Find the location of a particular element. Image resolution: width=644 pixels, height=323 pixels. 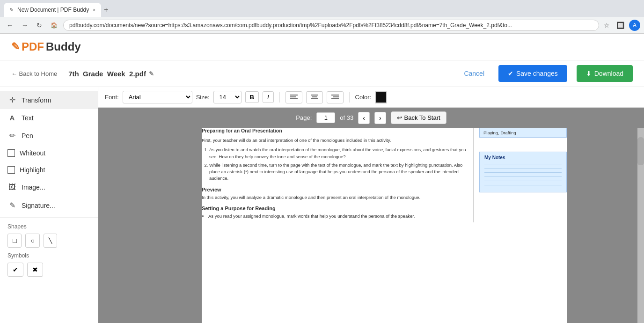

back-to-start-button: ↩ Back To Start is located at coordinates (418, 118).